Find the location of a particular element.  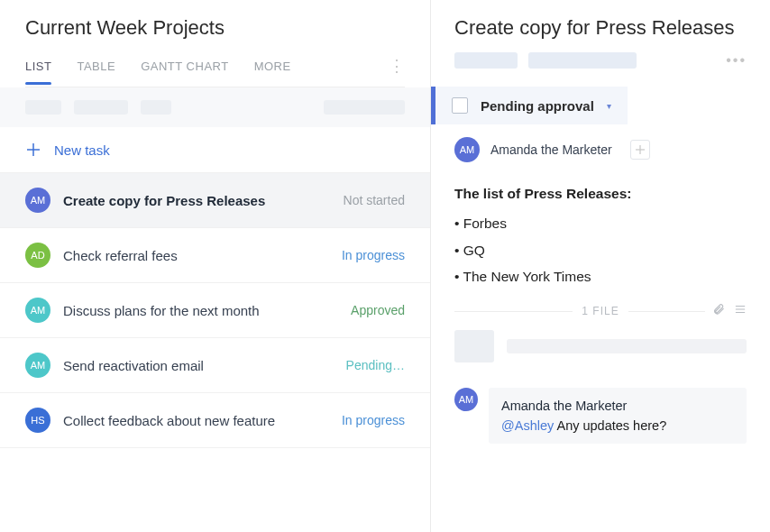

task-row: AMCreate copy for Press ReleasesNot star… is located at coordinates (215, 200).